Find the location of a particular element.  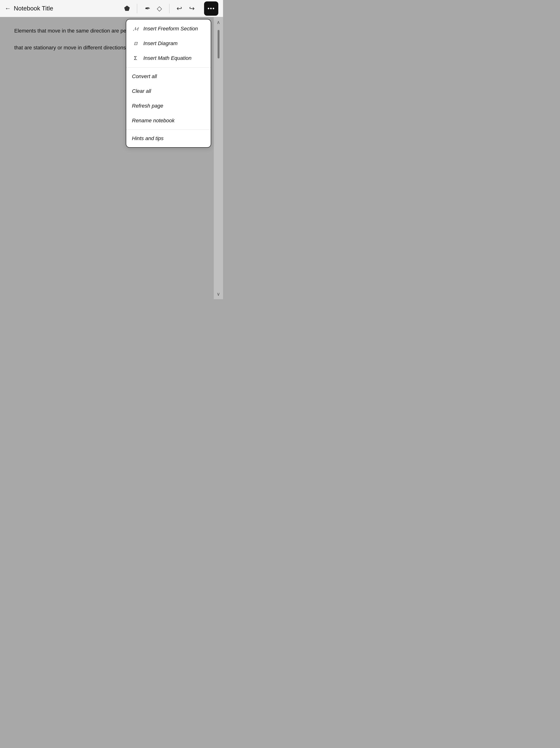

dropdown-menu: 𝓜 Insert Freeform Section ⊡ Insert Diagr… is located at coordinates (168, 83).